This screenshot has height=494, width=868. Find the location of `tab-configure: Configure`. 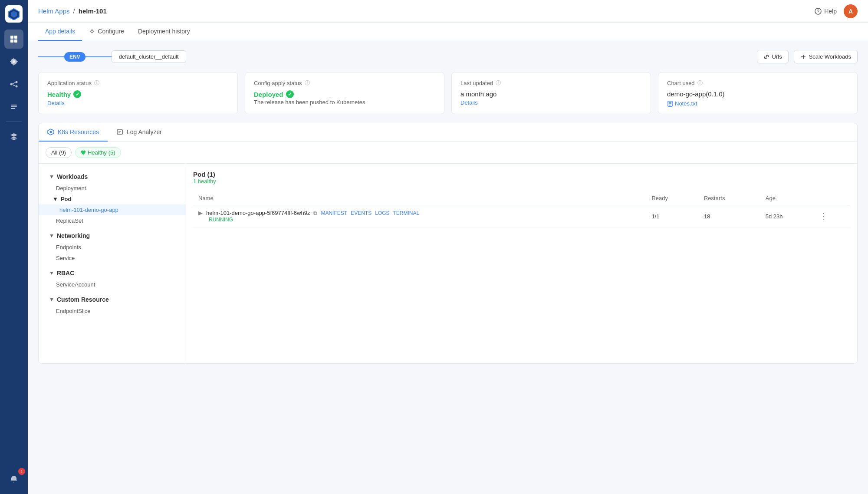

tab-configure: Configure is located at coordinates (107, 32).